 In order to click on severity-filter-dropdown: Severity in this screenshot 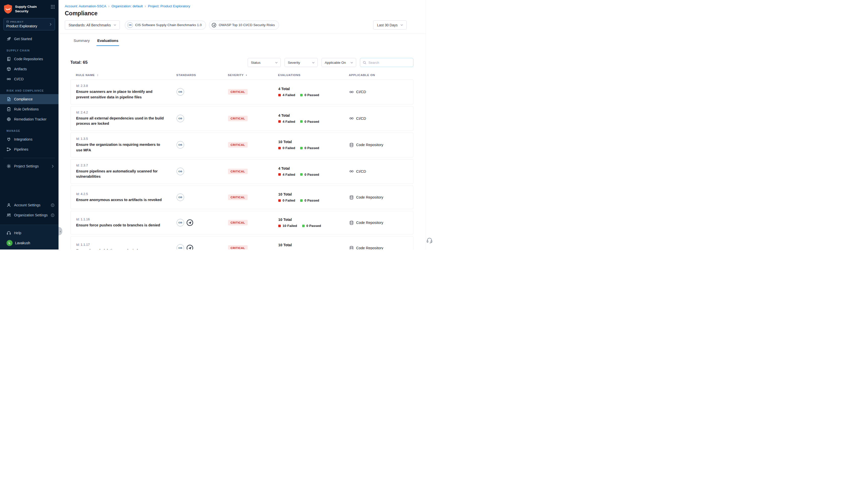, I will do `click(301, 62)`.